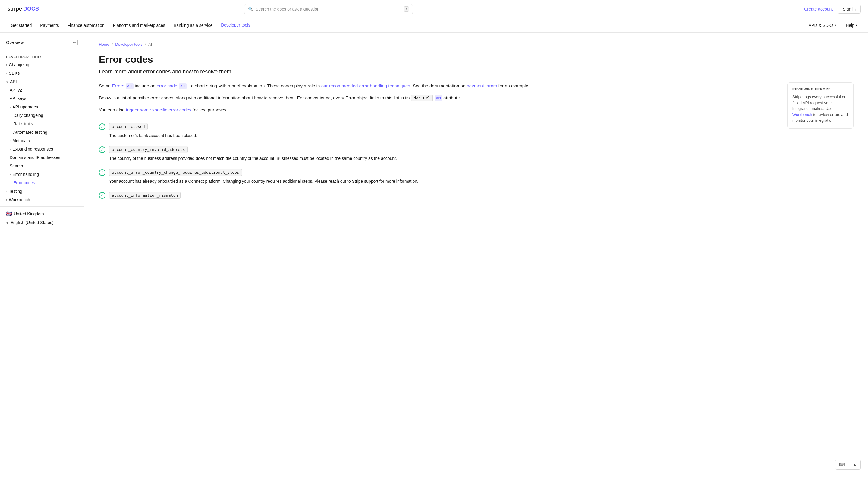 Image resolution: width=868 pixels, height=477 pixels. I want to click on errors-link: Errors API, so click(123, 86).